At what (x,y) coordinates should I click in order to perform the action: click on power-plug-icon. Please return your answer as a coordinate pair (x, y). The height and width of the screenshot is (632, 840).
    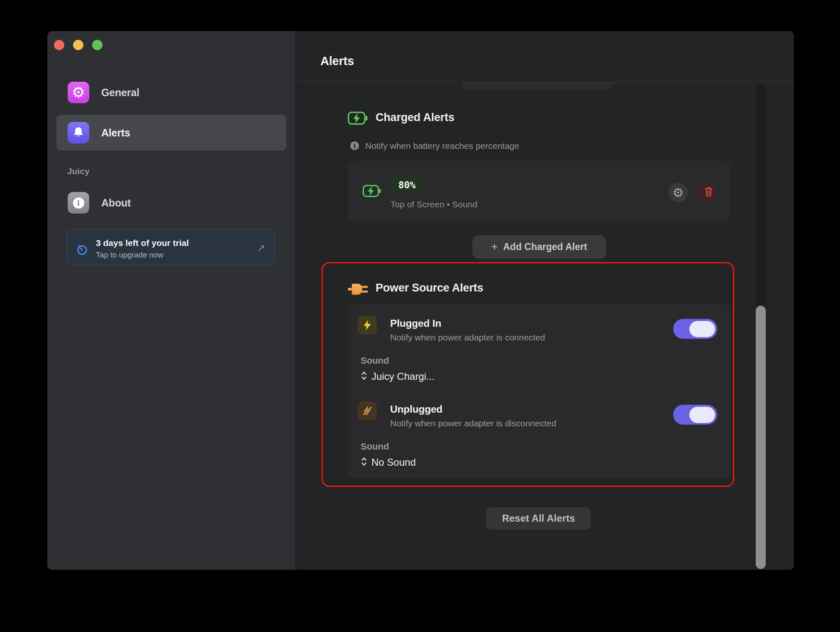
    Looking at the image, I should click on (358, 290).